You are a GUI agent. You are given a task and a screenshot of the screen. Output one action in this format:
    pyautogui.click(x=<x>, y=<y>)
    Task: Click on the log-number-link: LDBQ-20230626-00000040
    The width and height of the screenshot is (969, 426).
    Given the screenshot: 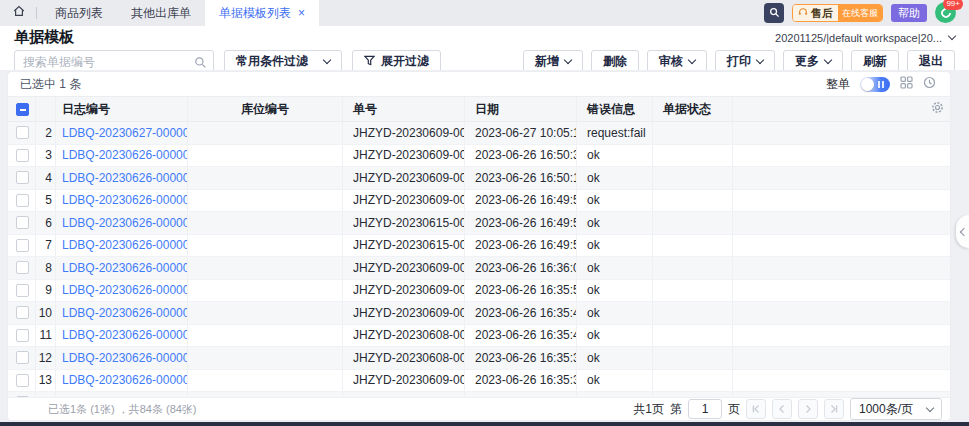 What is the action you would take?
    pyautogui.click(x=122, y=178)
    